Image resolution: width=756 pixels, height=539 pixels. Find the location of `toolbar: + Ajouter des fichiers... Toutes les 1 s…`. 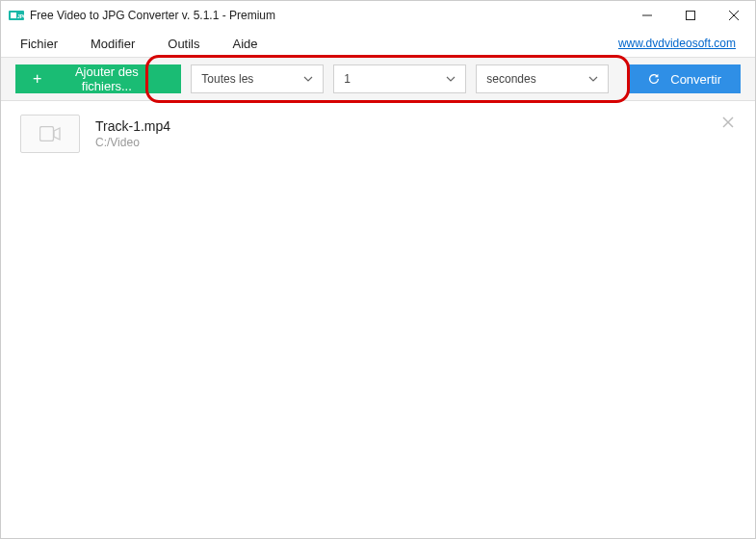

toolbar: + Ajouter des fichiers... Toutes les 1 s… is located at coordinates (378, 79).